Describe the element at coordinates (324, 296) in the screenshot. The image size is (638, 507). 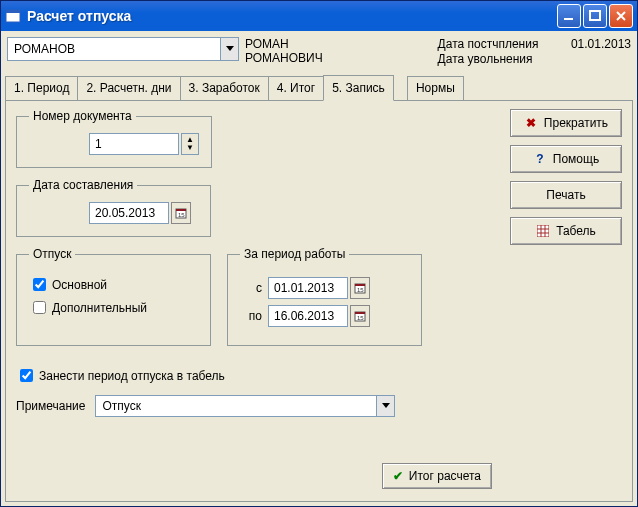
I see `work-period-group: За период работы с 01.01.2013 15 по 16.0…` at that location.